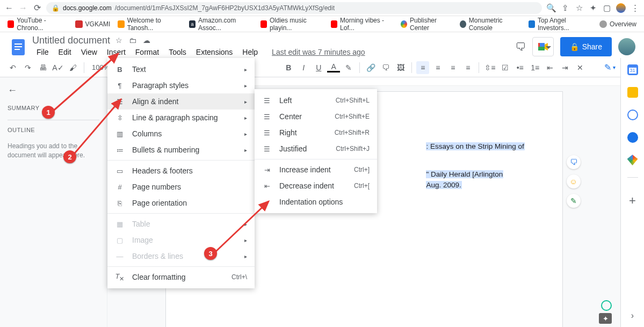  I want to click on annotation-3: 3, so click(211, 253).